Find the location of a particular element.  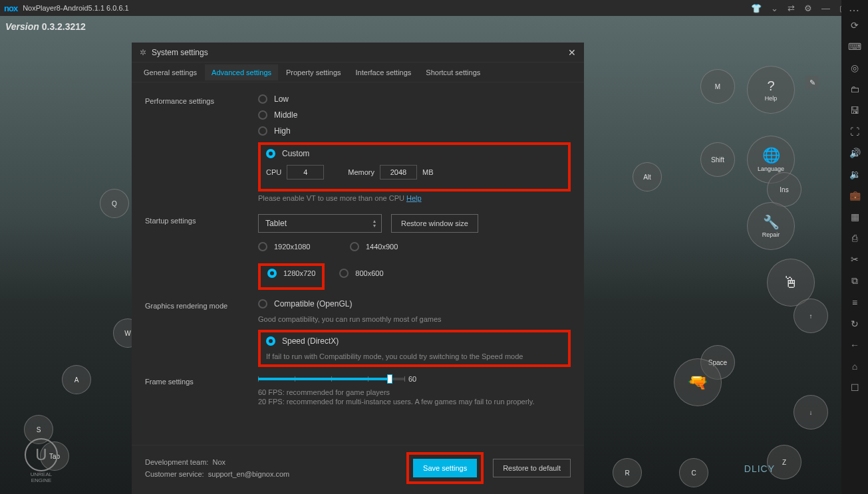

team-value: Nox is located at coordinates (219, 462).